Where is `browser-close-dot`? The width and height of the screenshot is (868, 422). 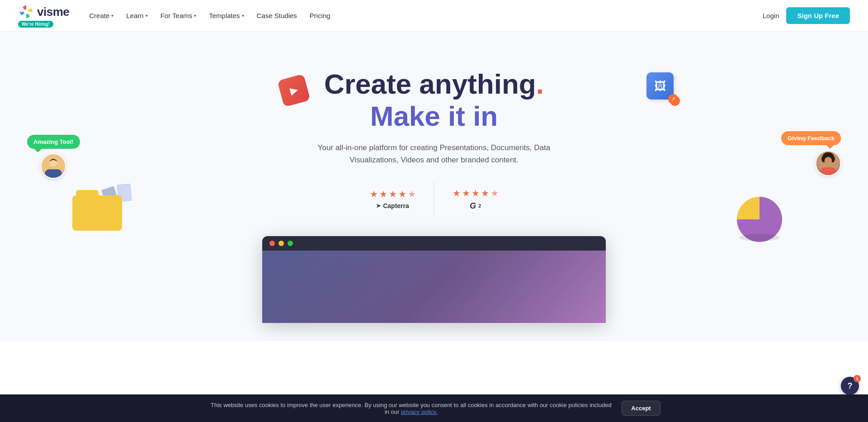
browser-close-dot is located at coordinates (272, 243).